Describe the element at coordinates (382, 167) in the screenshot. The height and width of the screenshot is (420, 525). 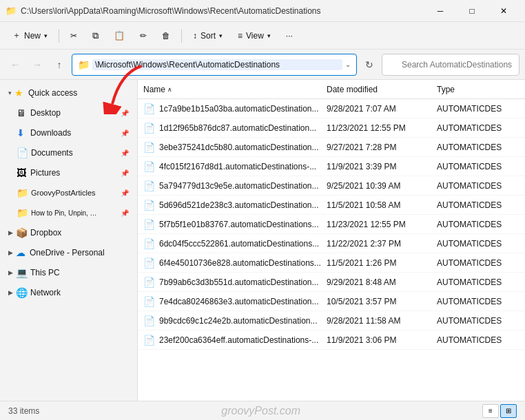
I see `file-date: 11/9/2021 3:39 PM` at that location.